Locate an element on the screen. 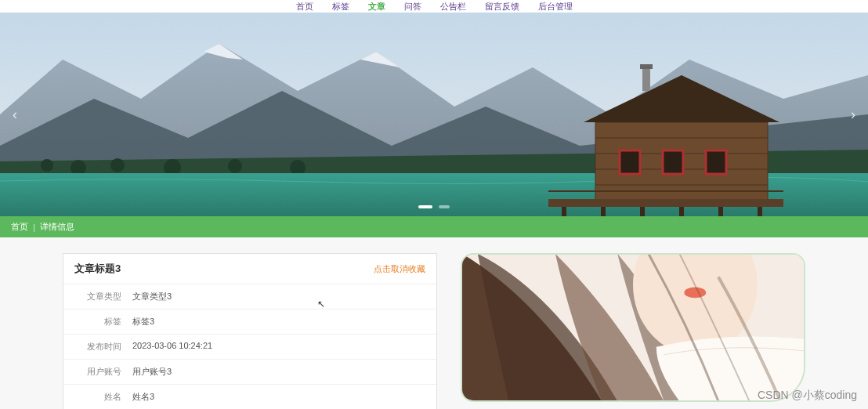 This screenshot has width=868, height=409. top-nav: 首页 标签 文章 问答 公告栏 留言反馈 后台管理 is located at coordinates (434, 6).